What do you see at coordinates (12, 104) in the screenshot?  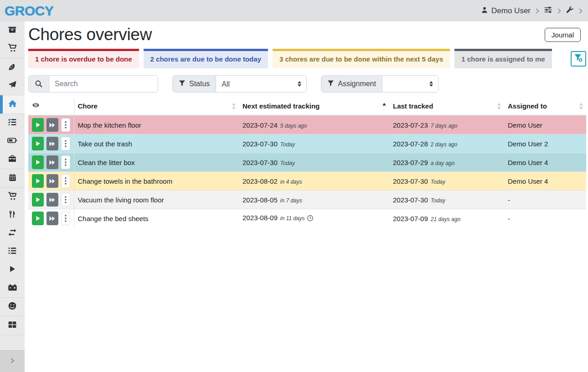 I see `sidebar-item-chores-overview` at bounding box center [12, 104].